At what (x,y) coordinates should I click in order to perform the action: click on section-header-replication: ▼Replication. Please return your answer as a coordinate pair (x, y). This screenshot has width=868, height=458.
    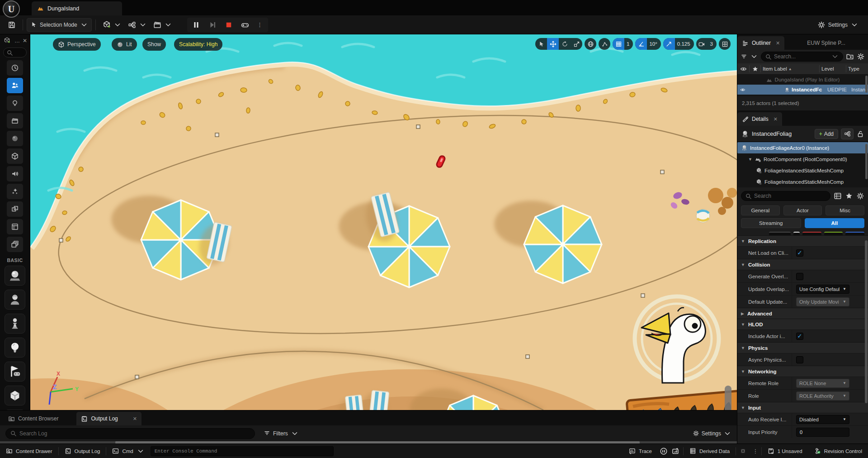
    Looking at the image, I should click on (803, 241).